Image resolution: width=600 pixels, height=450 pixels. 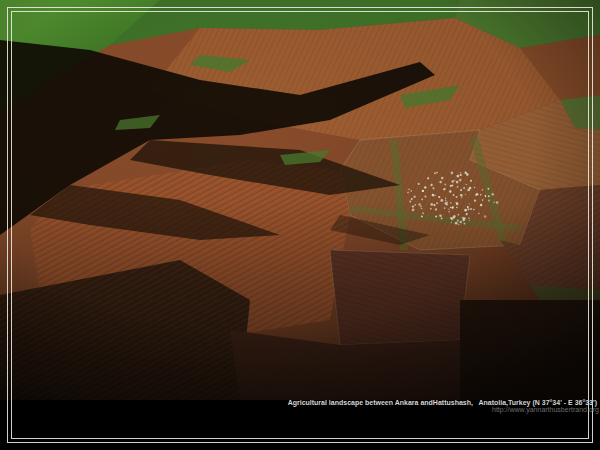 What do you see at coordinates (442, 406) in the screenshot?
I see `photo-caption: Agricultural landscape between Ankara an…` at bounding box center [442, 406].